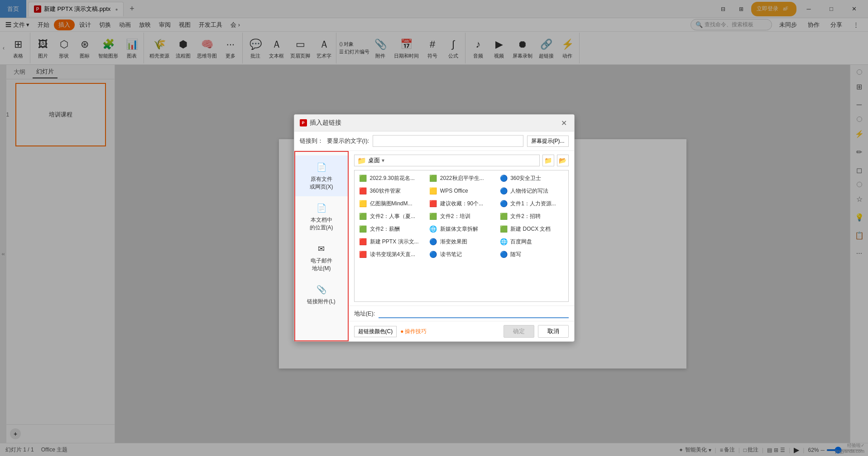 This screenshot has height=456, width=868. I want to click on file-item: 🔵 文件1：人力资源..., so click(532, 204).